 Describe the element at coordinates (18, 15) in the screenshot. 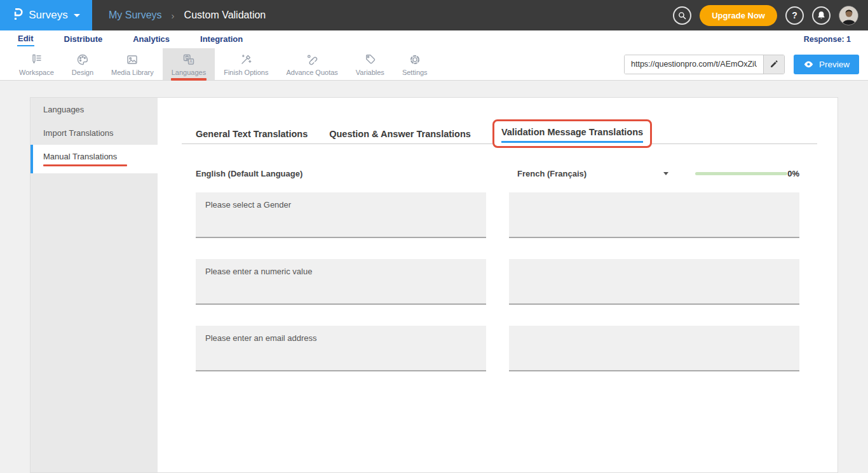

I see `questionpro-logo-icon` at that location.